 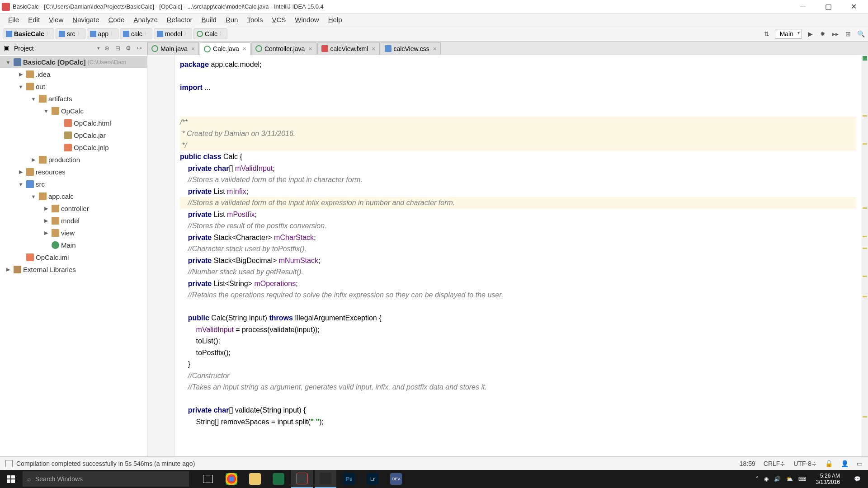 What do you see at coordinates (518, 330) in the screenshot?
I see `code-line: mValidInput = process(validate(input));` at bounding box center [518, 330].